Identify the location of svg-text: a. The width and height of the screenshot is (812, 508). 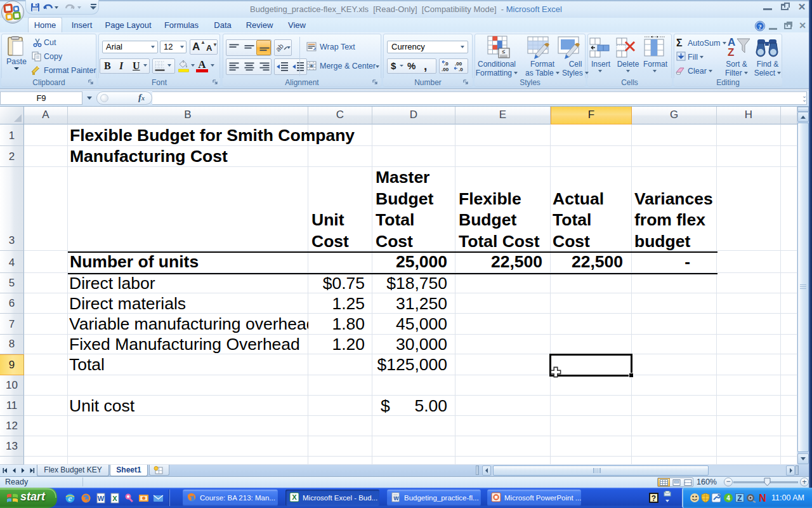
(311, 66).